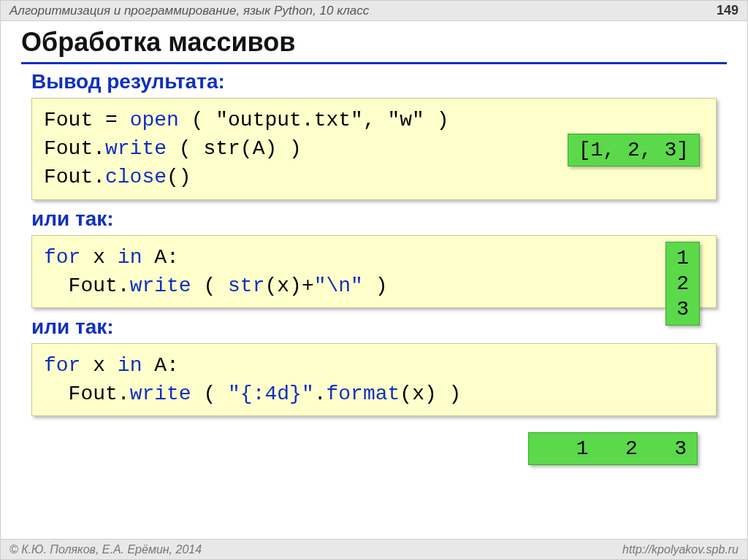 The width and height of the screenshot is (748, 560). Describe the element at coordinates (271, 394) in the screenshot. I see `code-str-literal: "{:4d}"` at that location.